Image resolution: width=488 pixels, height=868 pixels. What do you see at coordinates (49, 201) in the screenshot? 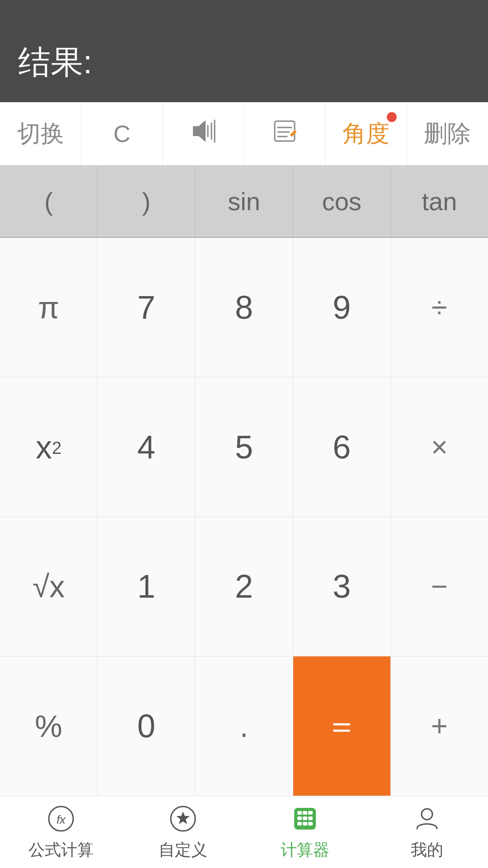
I see `open-paren-button: (` at bounding box center [49, 201].